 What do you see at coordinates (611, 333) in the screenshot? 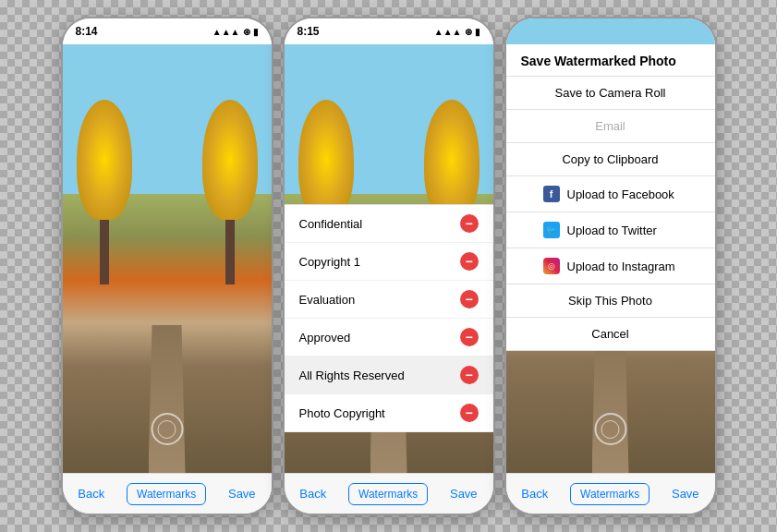
I see `cancel-button: Cancel` at bounding box center [611, 333].